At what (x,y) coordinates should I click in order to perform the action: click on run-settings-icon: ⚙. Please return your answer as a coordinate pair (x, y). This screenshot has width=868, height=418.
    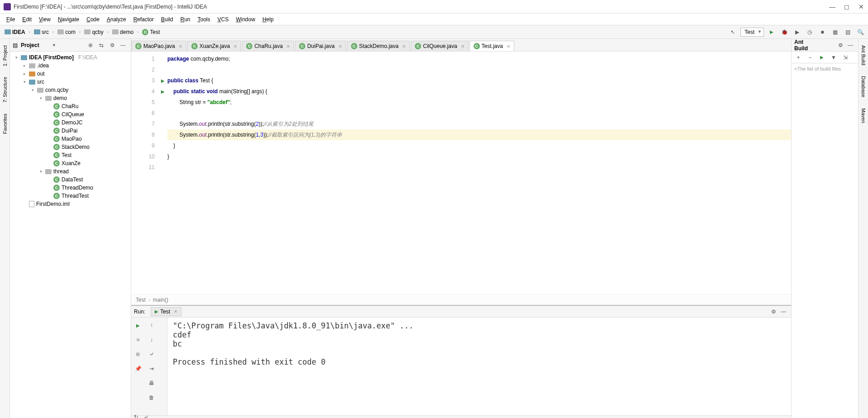
    Looking at the image, I should click on (773, 312).